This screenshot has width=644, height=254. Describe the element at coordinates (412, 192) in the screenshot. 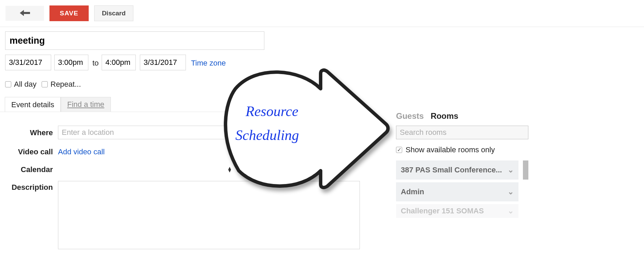

I see `room-name: Admin` at that location.